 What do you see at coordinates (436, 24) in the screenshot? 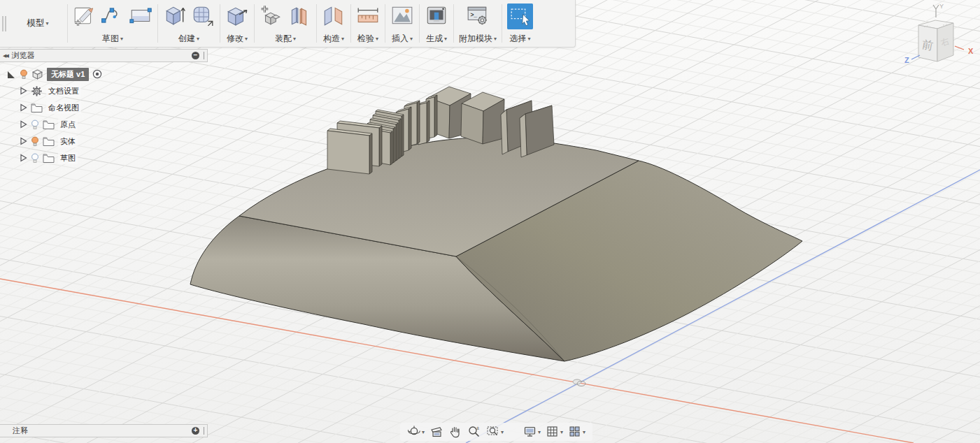
I see `toolbar-group-make: 生成▾` at bounding box center [436, 24].